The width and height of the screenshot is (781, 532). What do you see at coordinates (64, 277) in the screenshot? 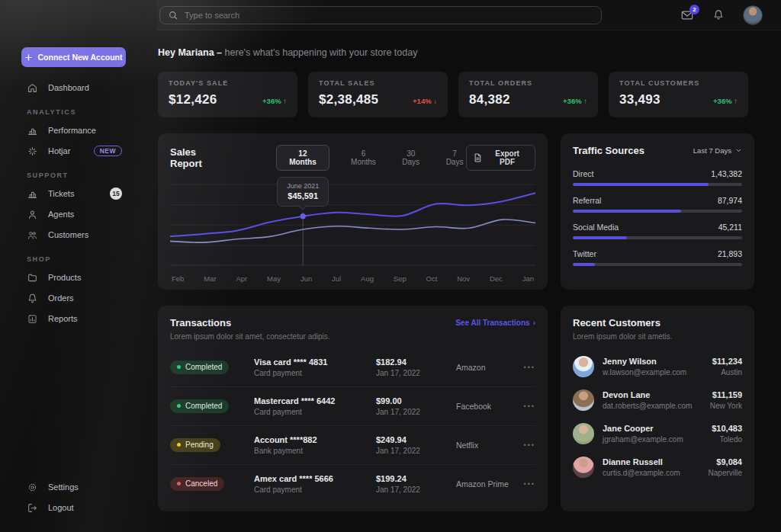
I see `sidebar-item-label: Products` at bounding box center [64, 277].